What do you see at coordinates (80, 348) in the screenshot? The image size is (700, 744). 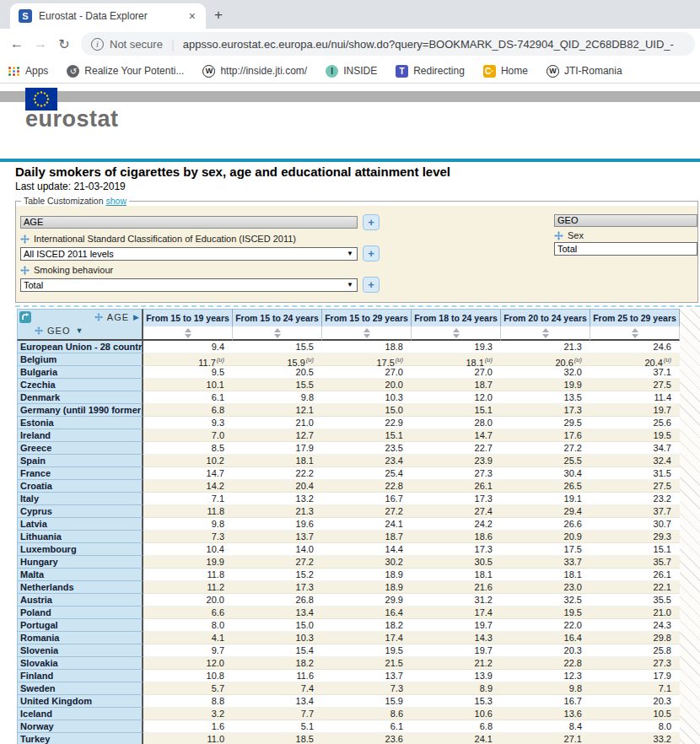 I see `geo-cell: European Union - 28 countrie` at bounding box center [80, 348].